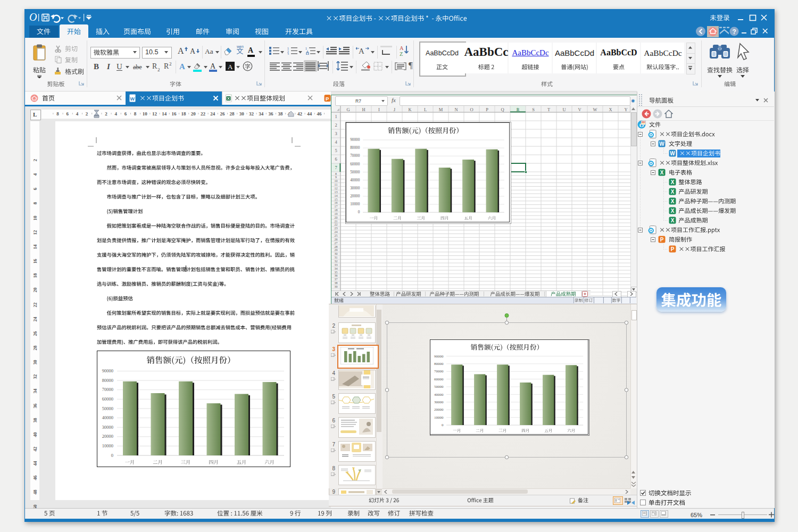 This screenshot has width=798, height=532. What do you see at coordinates (336, 210) in the screenshot?
I see `svg-text: 18` at bounding box center [336, 210].